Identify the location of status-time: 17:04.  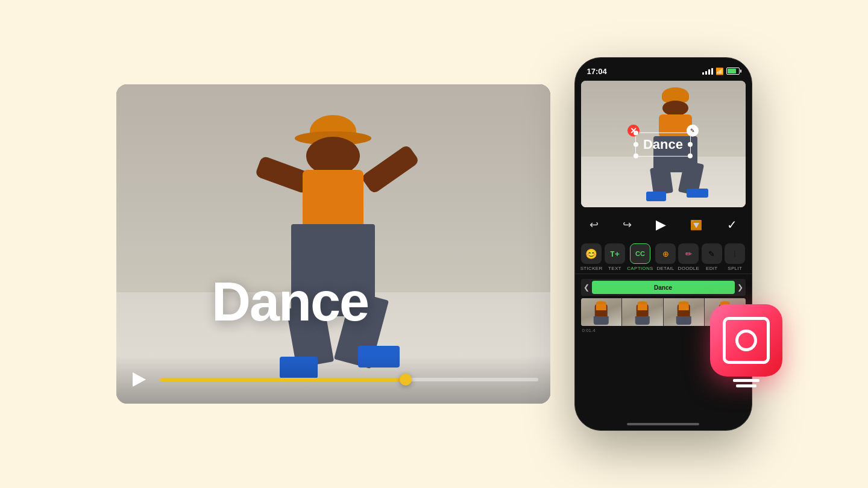
(597, 71).